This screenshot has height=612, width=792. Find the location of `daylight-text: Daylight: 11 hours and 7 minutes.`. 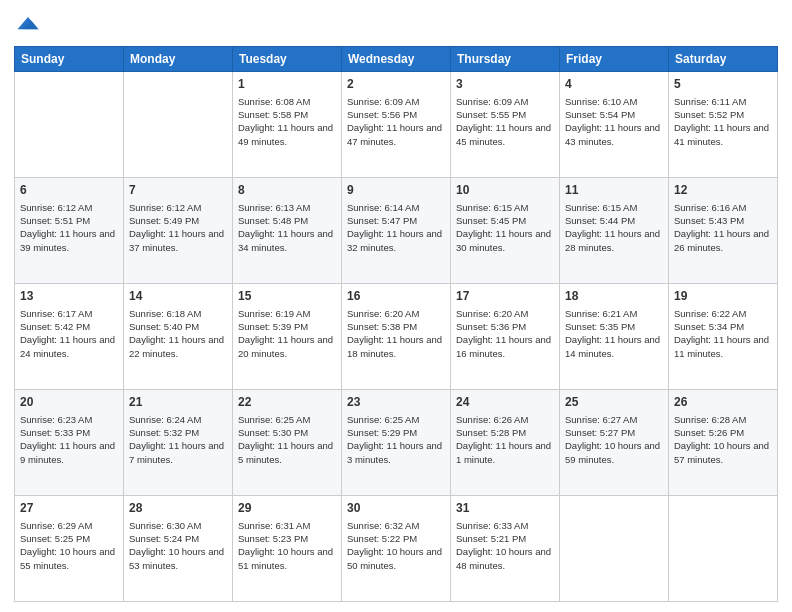

daylight-text: Daylight: 11 hours and 7 minutes. is located at coordinates (176, 452).